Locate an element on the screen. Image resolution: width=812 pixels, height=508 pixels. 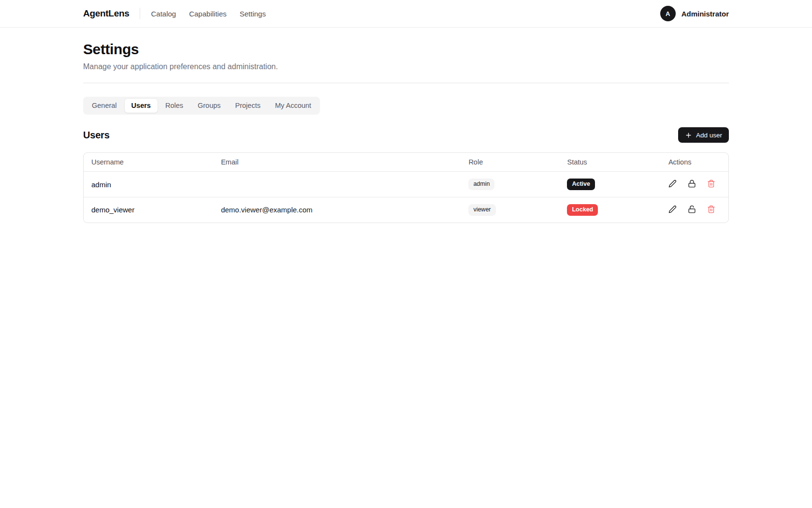
column-header-role: Role is located at coordinates (510, 163).